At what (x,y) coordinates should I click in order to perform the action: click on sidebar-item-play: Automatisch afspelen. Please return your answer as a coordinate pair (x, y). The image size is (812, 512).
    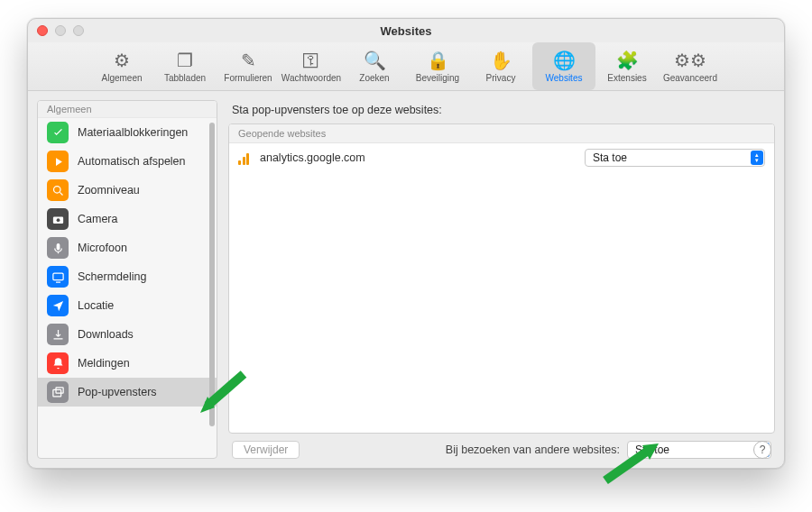
    Looking at the image, I should click on (127, 161).